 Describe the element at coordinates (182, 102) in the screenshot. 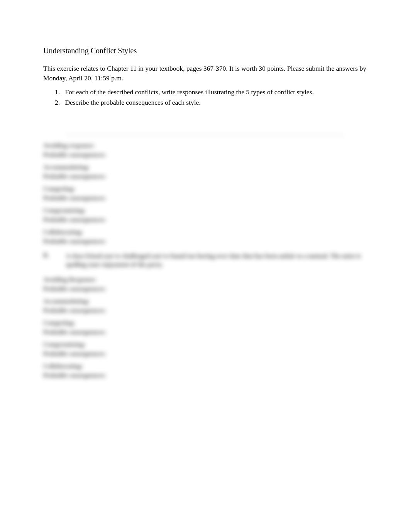

I see `instruction-2-suffix: of each style.` at that location.